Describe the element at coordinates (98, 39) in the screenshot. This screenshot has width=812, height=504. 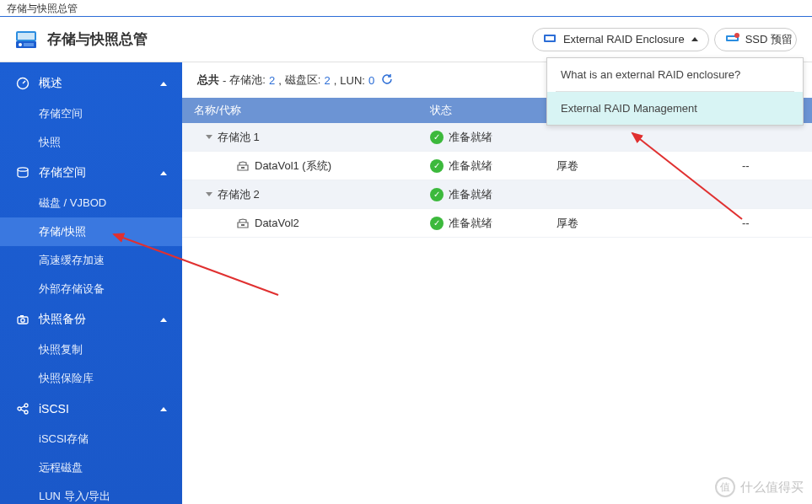
I see `app-title: 存储与快照总管` at that location.